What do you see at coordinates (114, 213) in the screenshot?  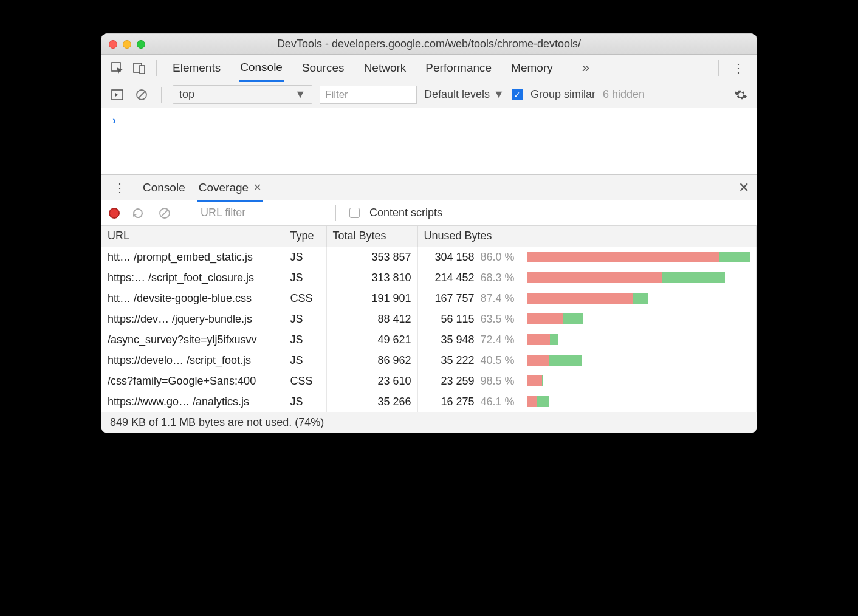 I see `record-button` at bounding box center [114, 213].